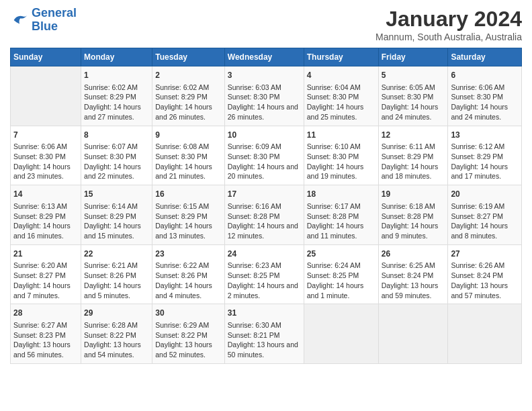 This screenshot has width=532, height=411. Describe the element at coordinates (413, 156) in the screenshot. I see `calendar-cell: 12Sunrise: 6:11 AMSunset: 8:29 PMDayligh…` at that location.